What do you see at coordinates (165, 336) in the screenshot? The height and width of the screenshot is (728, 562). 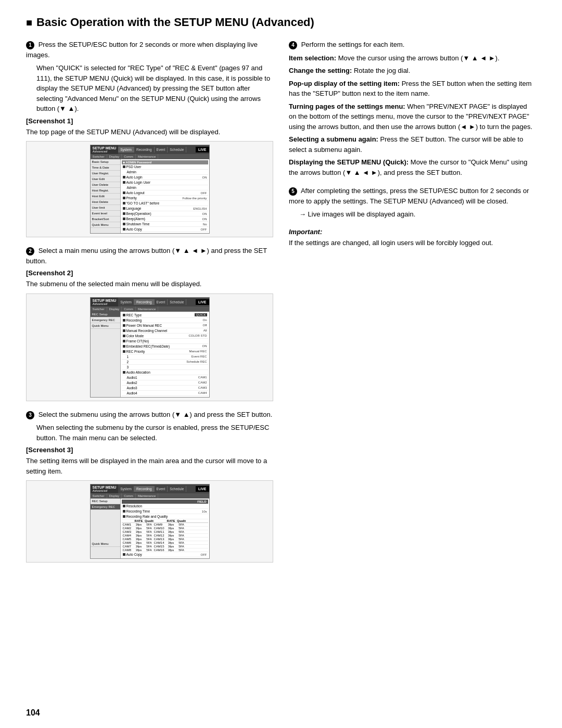 I see `menu2-row-colormode: Color Mode COLOR STD` at bounding box center [165, 336].